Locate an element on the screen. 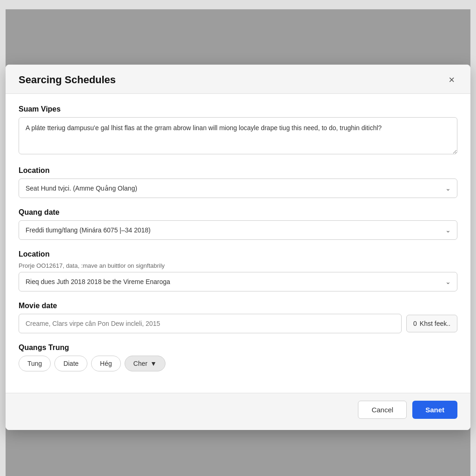  suam-vipes-label: Suam Vipes is located at coordinates (238, 109).